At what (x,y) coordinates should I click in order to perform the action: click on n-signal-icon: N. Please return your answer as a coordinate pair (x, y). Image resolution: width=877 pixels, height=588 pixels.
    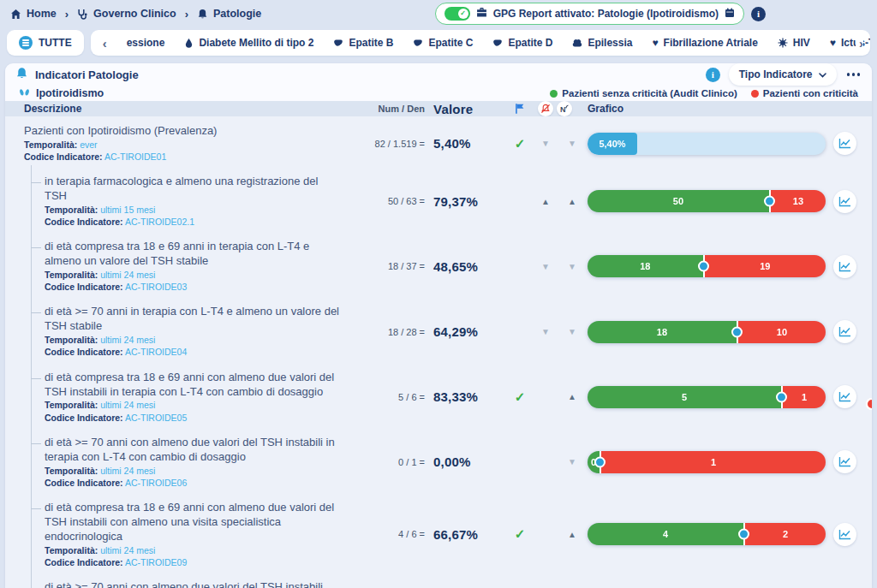
    Looking at the image, I should click on (564, 109).